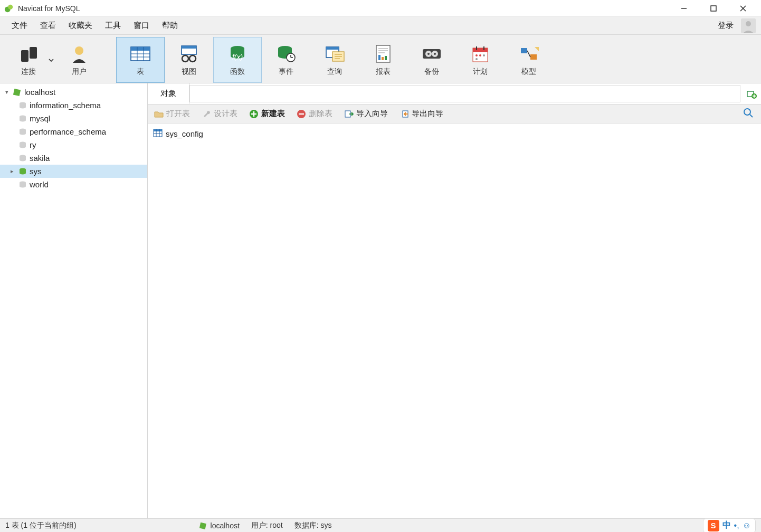 This screenshot has width=761, height=532. What do you see at coordinates (20, 25) in the screenshot?
I see `menu-file: 文件` at bounding box center [20, 25].